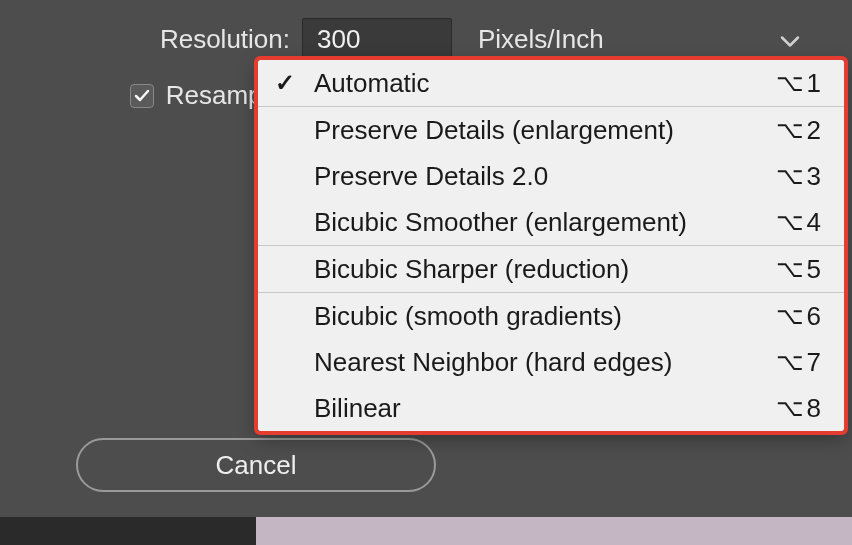 Image resolution: width=852 pixels, height=545 pixels. What do you see at coordinates (814, 130) in the screenshot?
I see `shortcut-number: 2` at bounding box center [814, 130].